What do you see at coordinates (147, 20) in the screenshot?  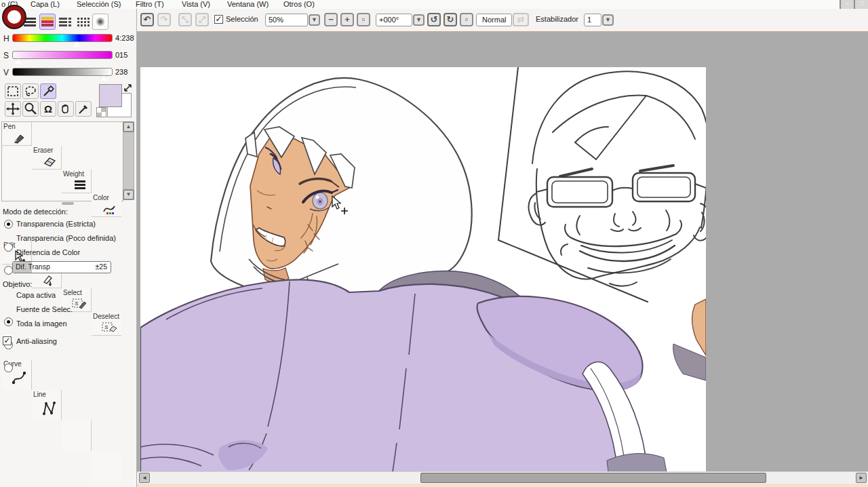 I see `undo-button: ↶` at bounding box center [147, 20].